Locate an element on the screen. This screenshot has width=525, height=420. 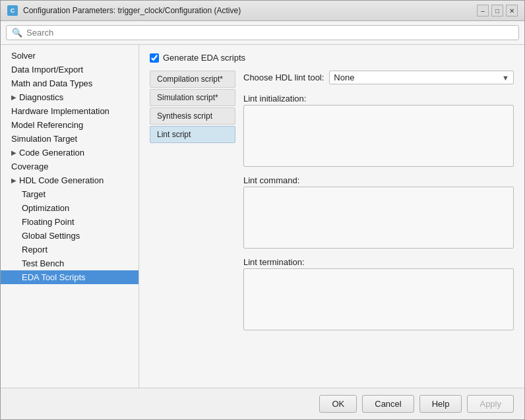
sidebar-item-report: Report is located at coordinates (70, 249).